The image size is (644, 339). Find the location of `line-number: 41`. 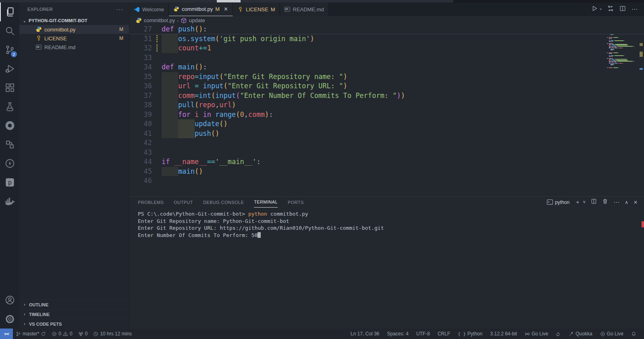

line-number: 41 is located at coordinates (141, 134).